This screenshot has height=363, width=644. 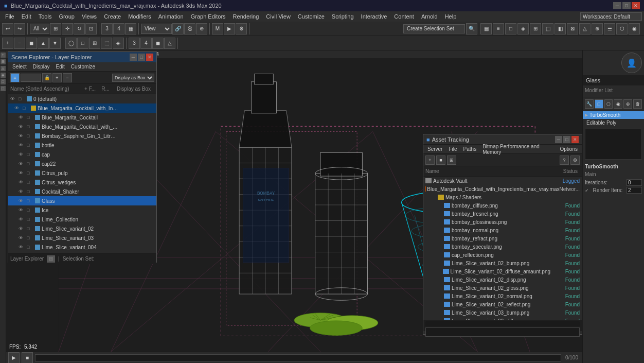 What do you see at coordinates (82, 219) in the screenshot?
I see `se-list-item: 👁 □ Lime_Collection` at bounding box center [82, 219].